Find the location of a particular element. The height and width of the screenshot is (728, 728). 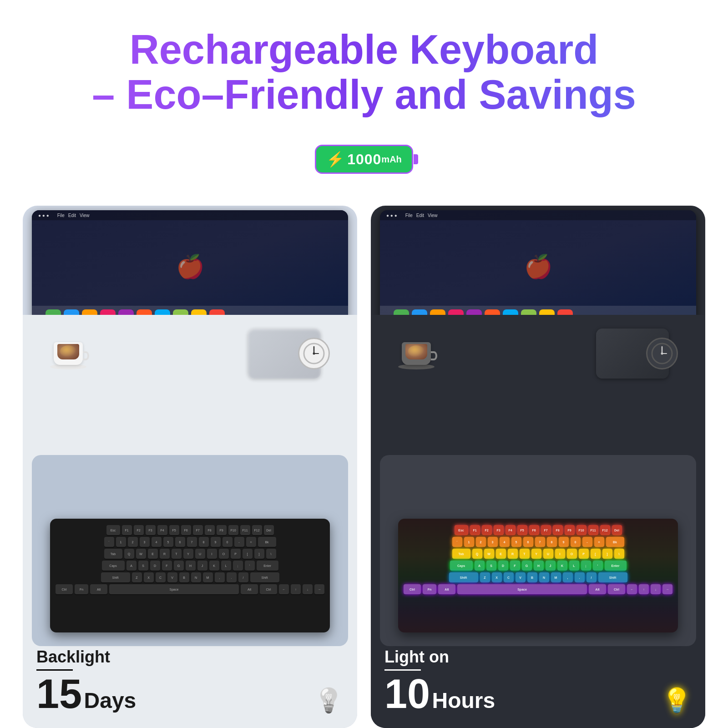

r-key-esc: Esc is located at coordinates (461, 530).